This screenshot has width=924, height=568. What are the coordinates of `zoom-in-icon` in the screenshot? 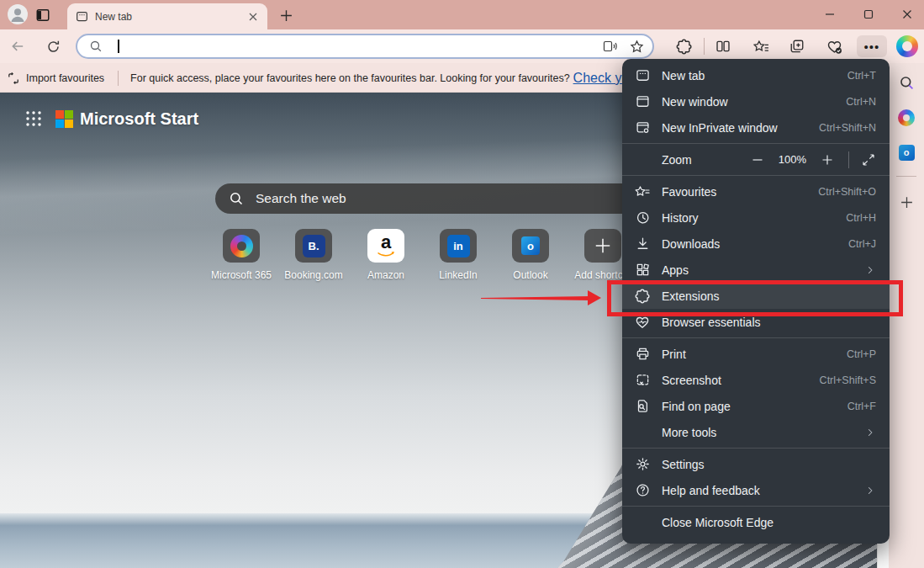 It's located at (827, 160).